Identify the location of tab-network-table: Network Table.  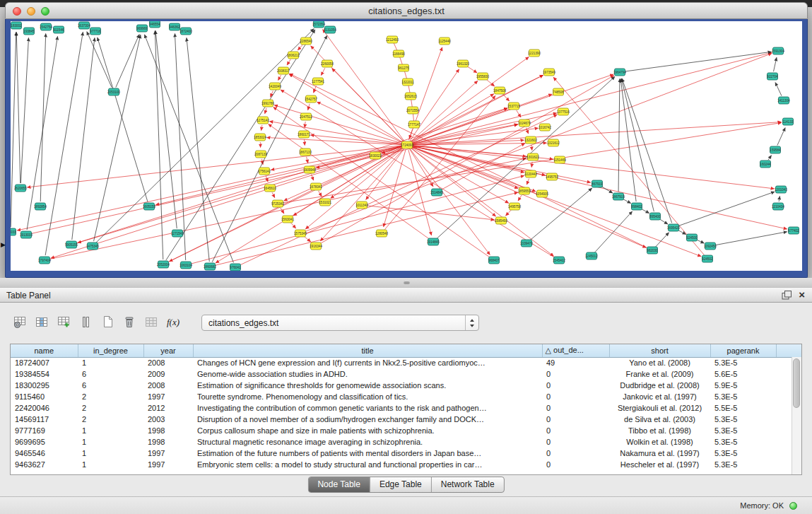
(468, 485).